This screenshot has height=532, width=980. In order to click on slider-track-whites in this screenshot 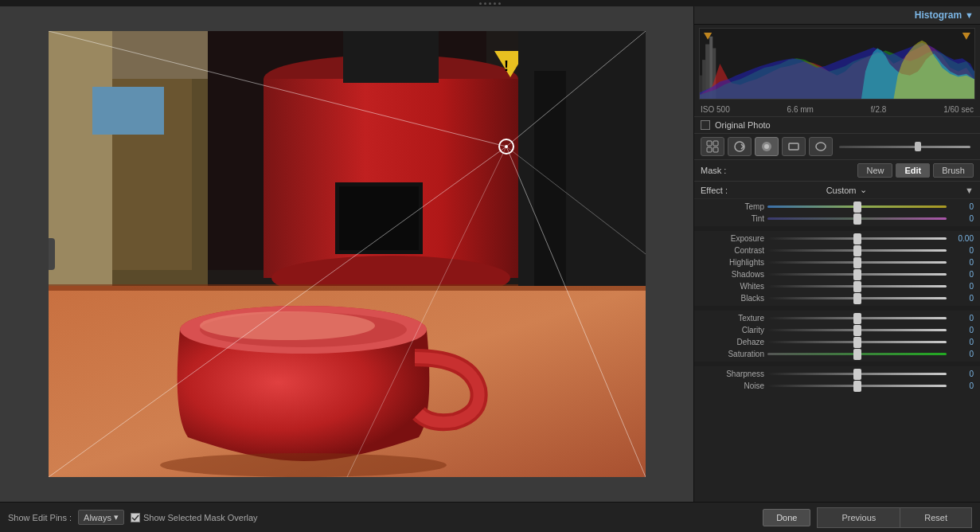, I will do `click(857, 287)`.